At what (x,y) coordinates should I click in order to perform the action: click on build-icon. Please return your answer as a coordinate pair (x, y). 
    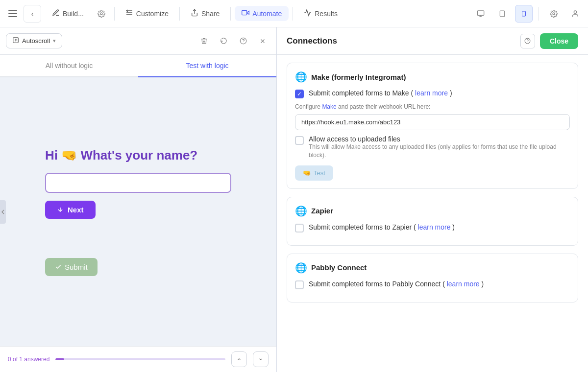
    Looking at the image, I should click on (56, 14).